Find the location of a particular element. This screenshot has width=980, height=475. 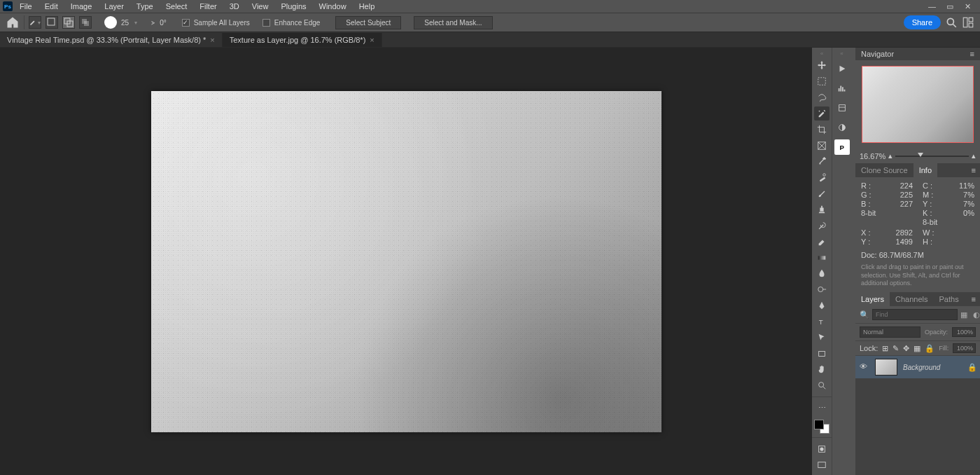

edit-toolbar-icon: ⋯ is located at coordinates (822, 408).